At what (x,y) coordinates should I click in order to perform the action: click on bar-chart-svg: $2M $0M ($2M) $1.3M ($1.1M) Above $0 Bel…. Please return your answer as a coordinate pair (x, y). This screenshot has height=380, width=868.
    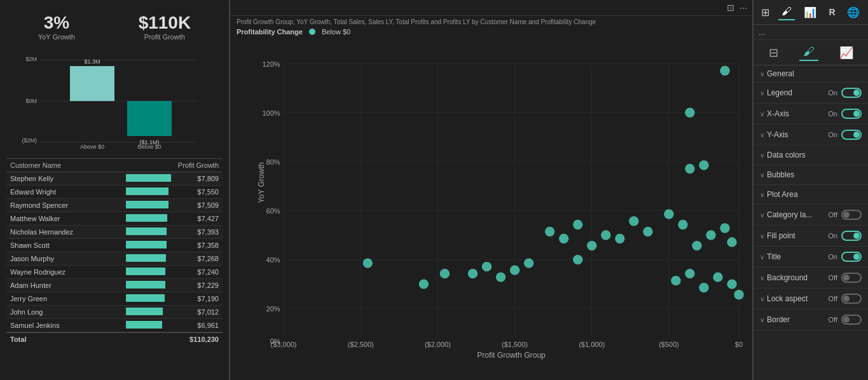
    Looking at the image, I should click on (114, 101).